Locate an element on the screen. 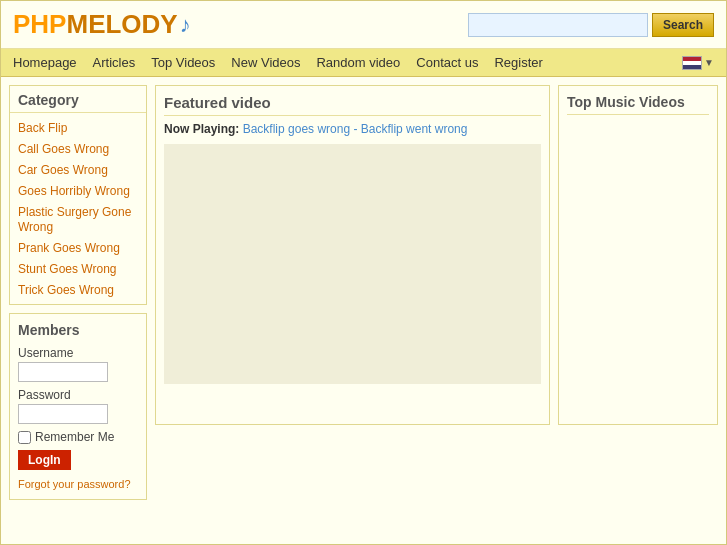 The width and height of the screenshot is (727, 545). category-link-prank: Prank Goes Wrong is located at coordinates (69, 248).